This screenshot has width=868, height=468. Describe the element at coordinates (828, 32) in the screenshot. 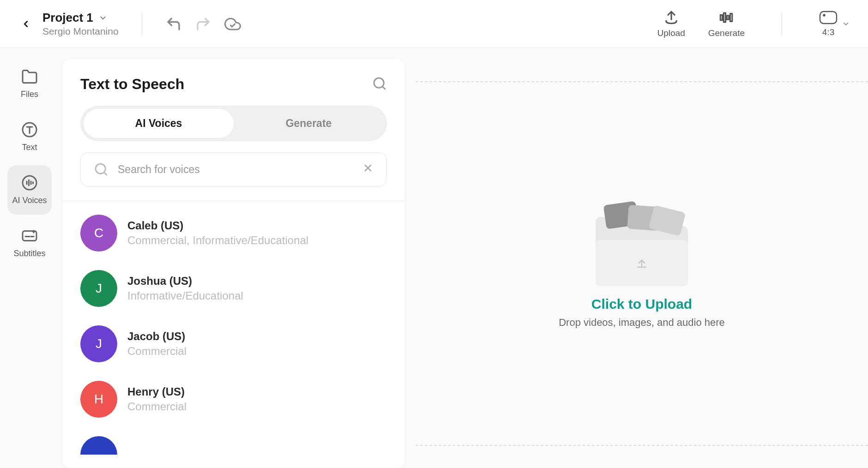

I see `ratio-label: 4:3` at that location.